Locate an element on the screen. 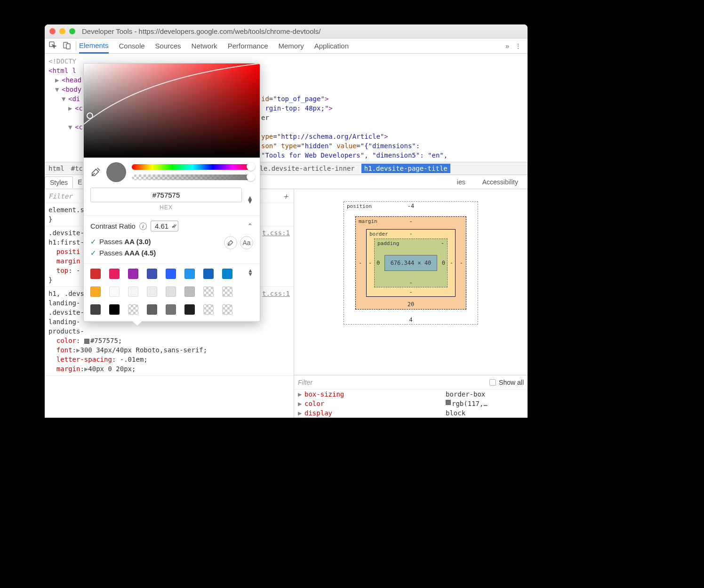  show-all-checkbox is located at coordinates (493, 382).